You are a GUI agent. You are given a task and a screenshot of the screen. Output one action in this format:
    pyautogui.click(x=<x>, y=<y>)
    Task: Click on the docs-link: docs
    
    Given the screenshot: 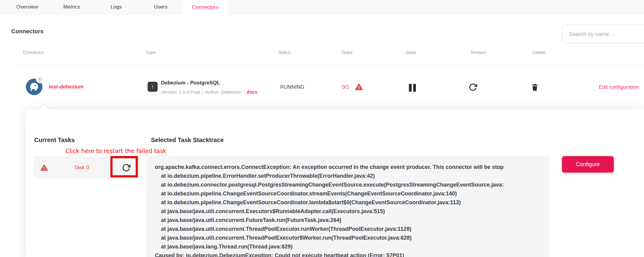 What is the action you would take?
    pyautogui.click(x=252, y=92)
    